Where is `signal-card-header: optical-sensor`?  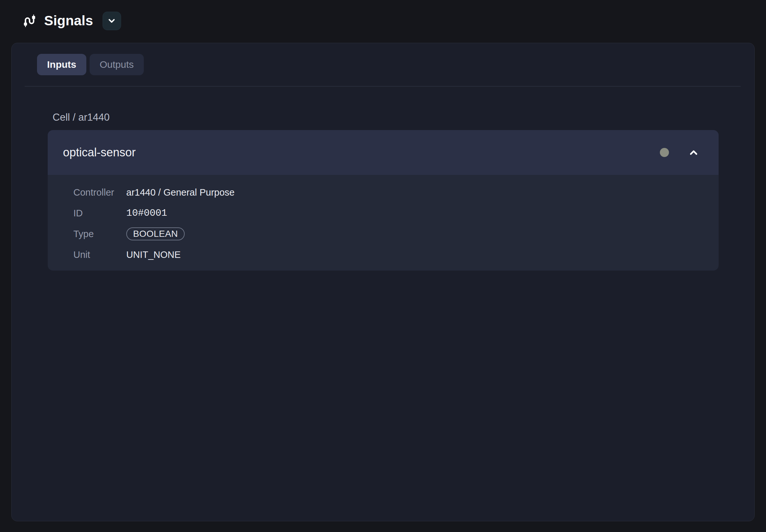
signal-card-header: optical-sensor is located at coordinates (383, 153).